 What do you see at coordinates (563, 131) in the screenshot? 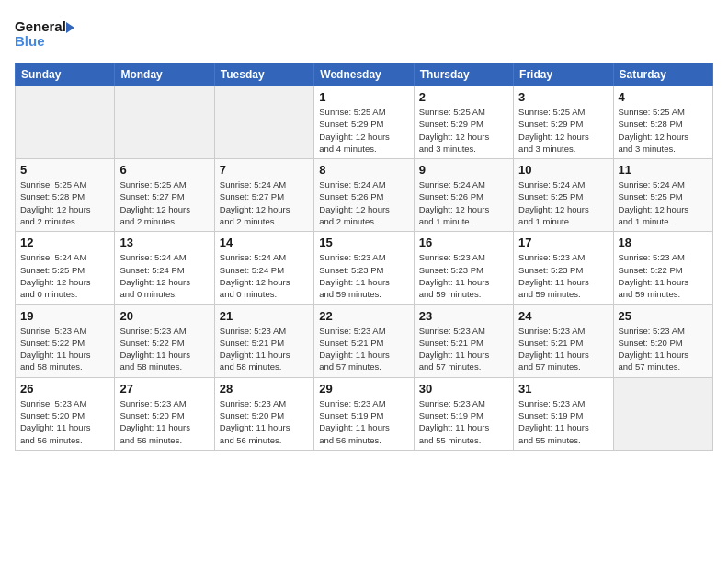
I see `day-info: Sunrise: 5:25 AM Sunset: 5:29 PM Dayligh…` at bounding box center [563, 131].